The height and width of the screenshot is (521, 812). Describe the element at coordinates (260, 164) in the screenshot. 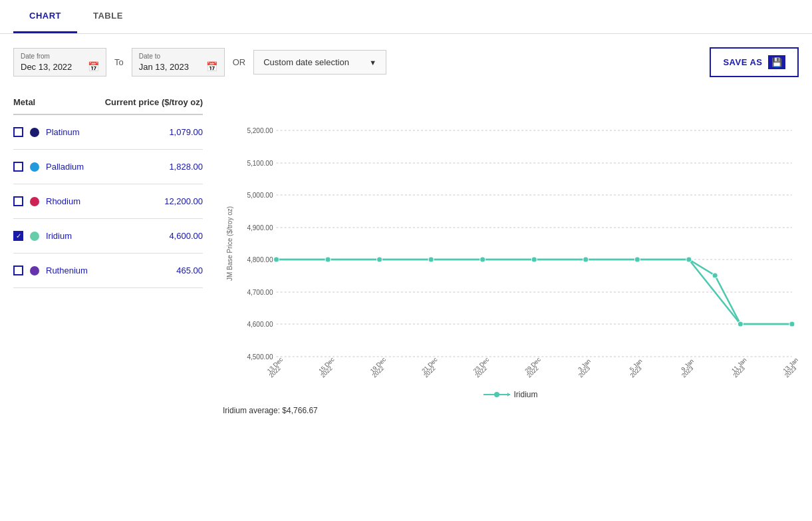

I see `svg-text: 5,100.00` at that location.